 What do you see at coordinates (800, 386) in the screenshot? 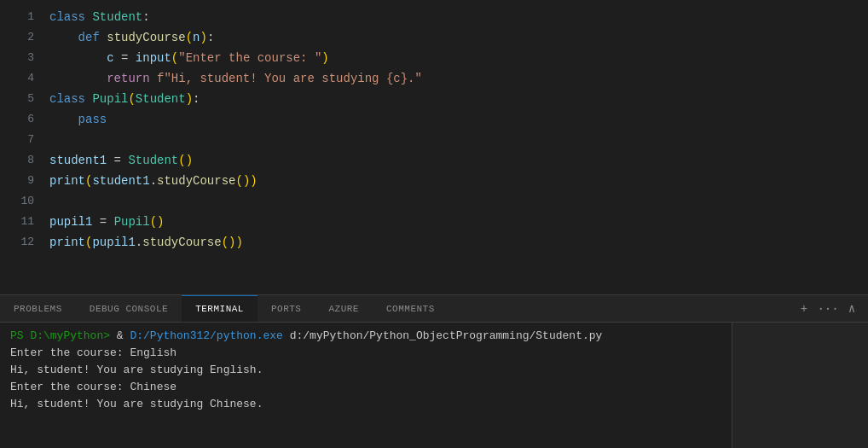
I see `terminal-instances-sidebar` at bounding box center [800, 386].